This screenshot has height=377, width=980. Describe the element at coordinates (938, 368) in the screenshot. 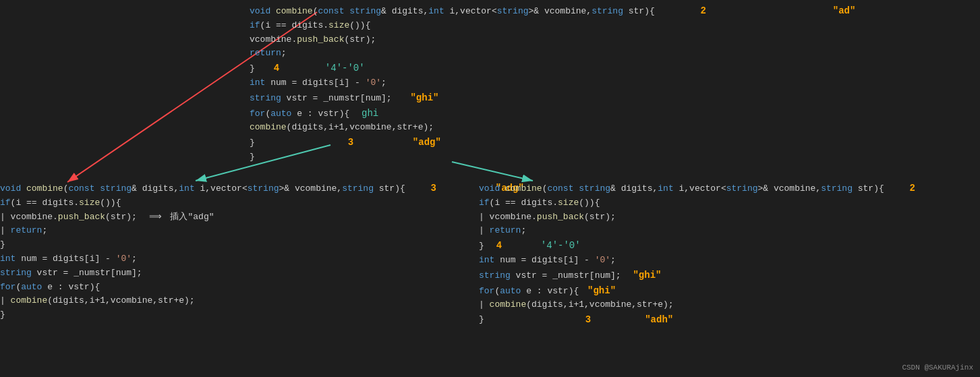

I see `watermark: CSDN @SAKURAjinx` at that location.